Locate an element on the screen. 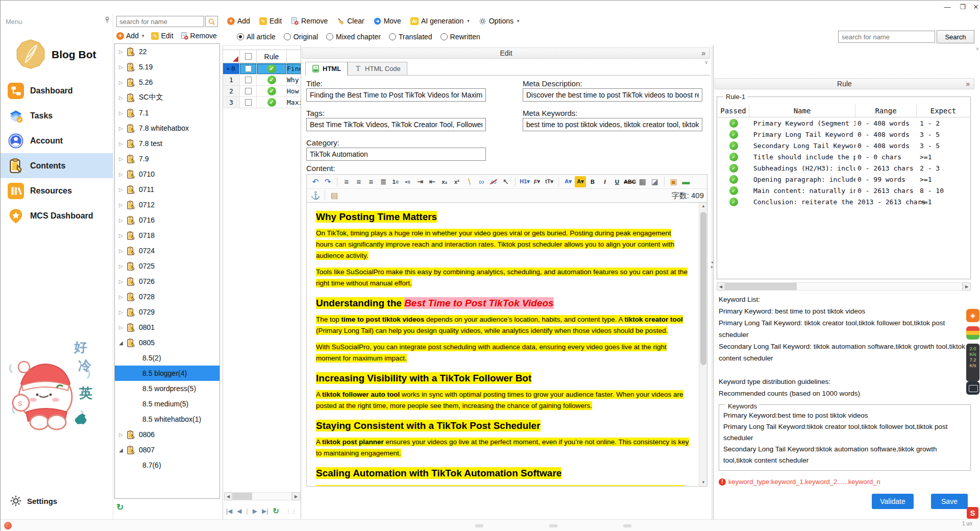 The height and width of the screenshot is (531, 980). insert-table-icon: ▦ is located at coordinates (643, 182).